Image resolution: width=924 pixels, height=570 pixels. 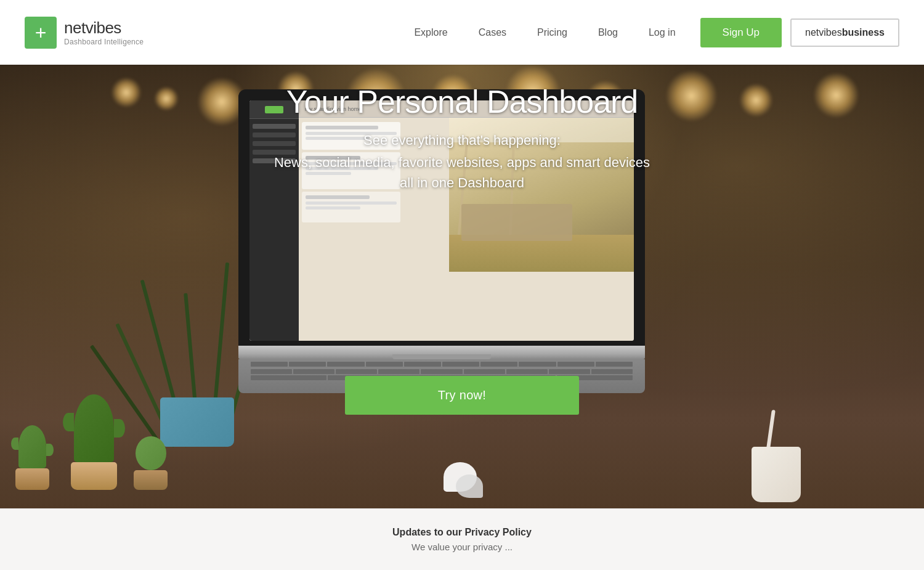 What do you see at coordinates (462, 102) in the screenshot?
I see `hero-title: Your Personal Dashboard` at bounding box center [462, 102].